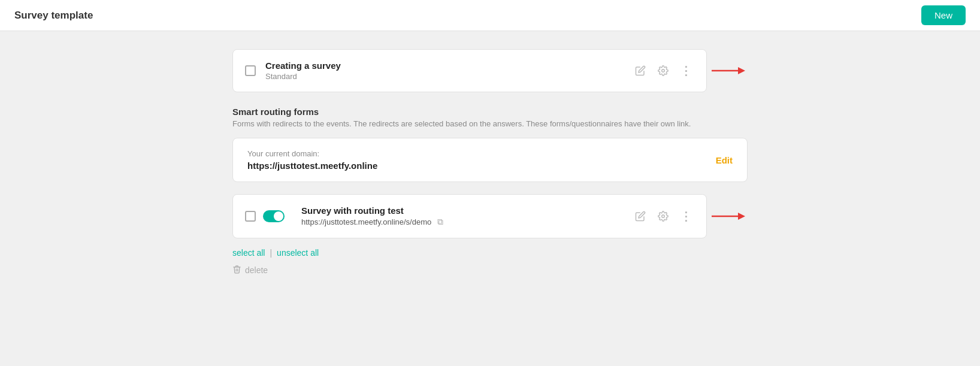  I want to click on more-icon-2: ⋮, so click(686, 216).